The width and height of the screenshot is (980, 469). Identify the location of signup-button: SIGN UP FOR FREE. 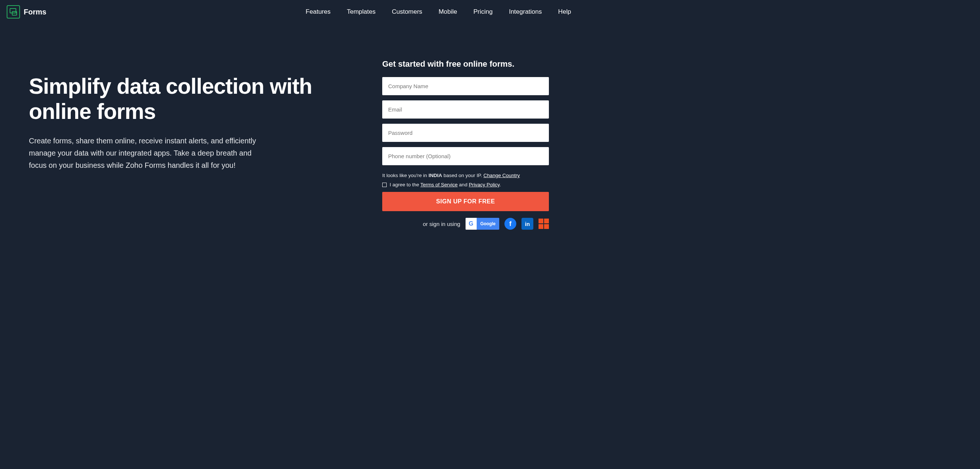
(466, 202).